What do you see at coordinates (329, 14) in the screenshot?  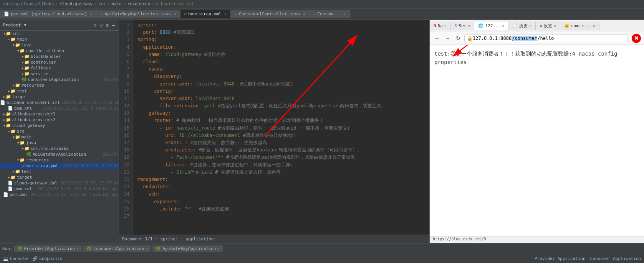 I see `tab-consumer2: ☕ Consum... ×` at bounding box center [329, 14].